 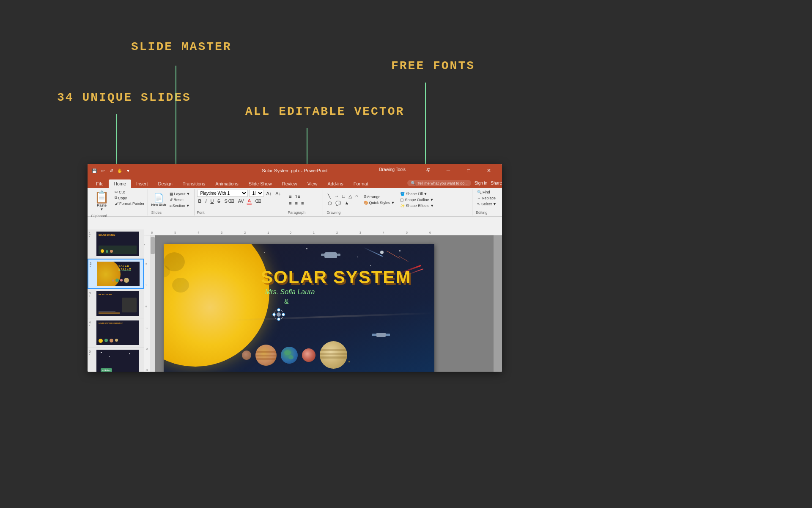 I want to click on restore-window-button: 🗗, so click(x=428, y=171).